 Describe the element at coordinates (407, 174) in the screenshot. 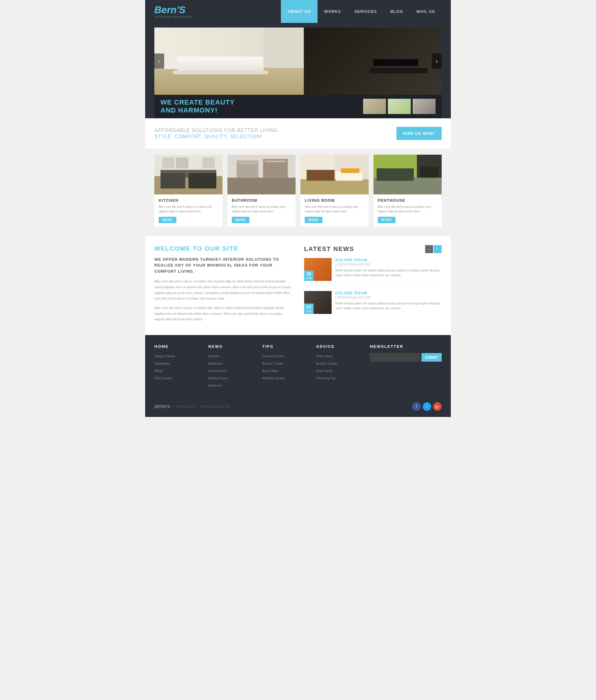

I see `penthouse-illustration` at that location.